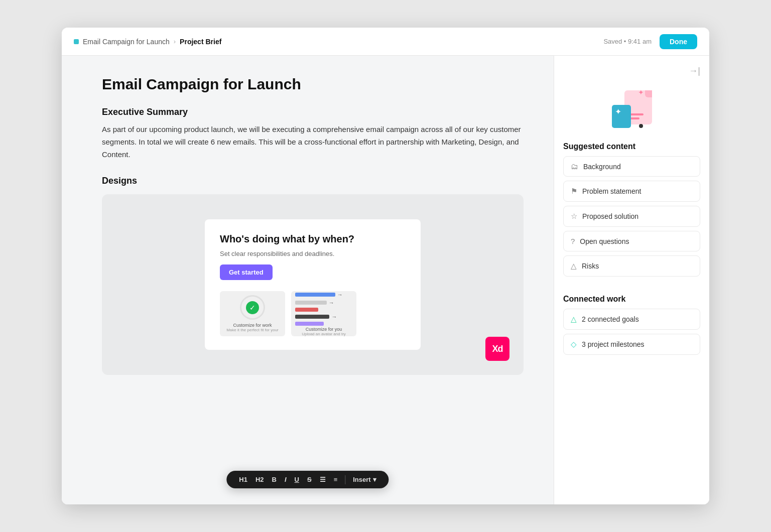  I want to click on ordered-list-button: ≡, so click(336, 480).